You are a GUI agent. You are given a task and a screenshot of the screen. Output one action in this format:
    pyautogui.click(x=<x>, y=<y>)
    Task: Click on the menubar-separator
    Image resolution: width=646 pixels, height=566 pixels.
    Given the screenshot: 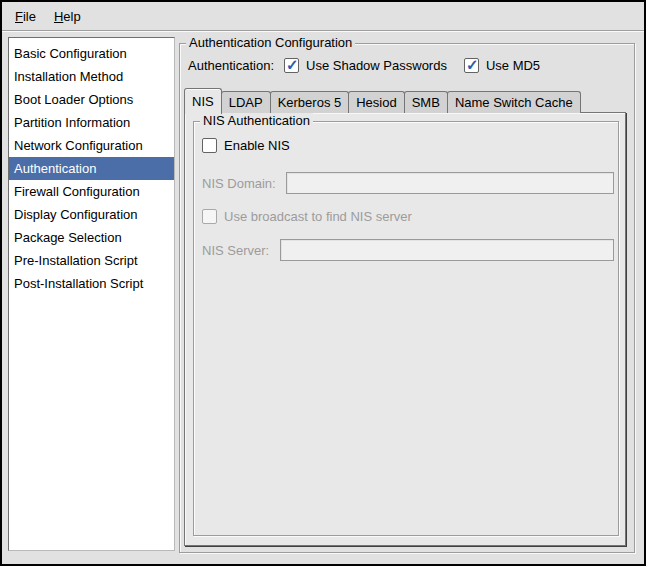 What is the action you would take?
    pyautogui.click(x=323, y=31)
    